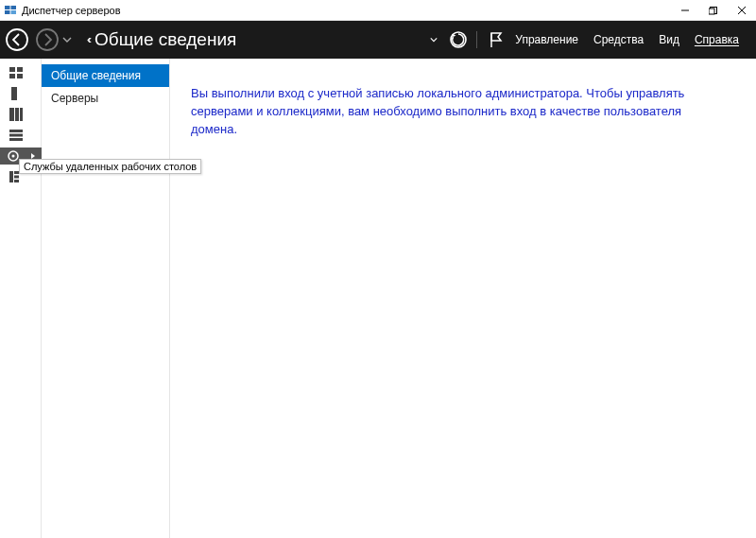 This screenshot has height=538, width=756. I want to click on window-controls, so click(713, 10).